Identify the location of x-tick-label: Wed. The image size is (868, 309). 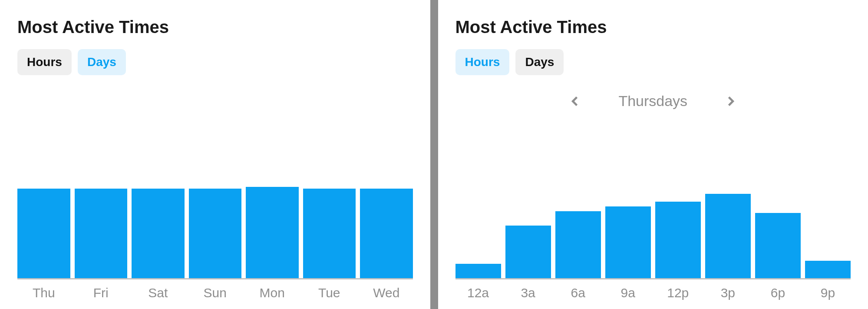
(386, 293).